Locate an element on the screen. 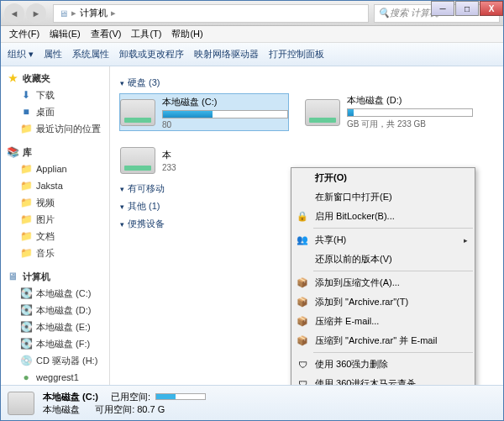 The height and width of the screenshot is (421, 504). group-harddisk: ▾硬盘 (3) is located at coordinates (307, 82).